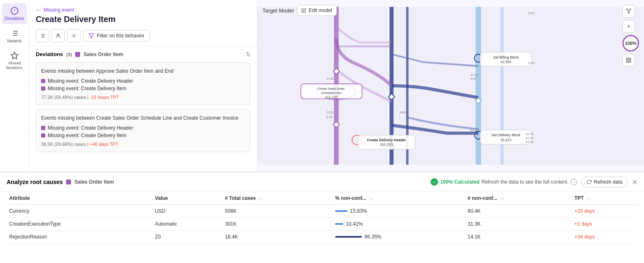 The height and width of the screenshot is (263, 644). I want to click on col-tpt: TPT ↑↓, so click(605, 199).